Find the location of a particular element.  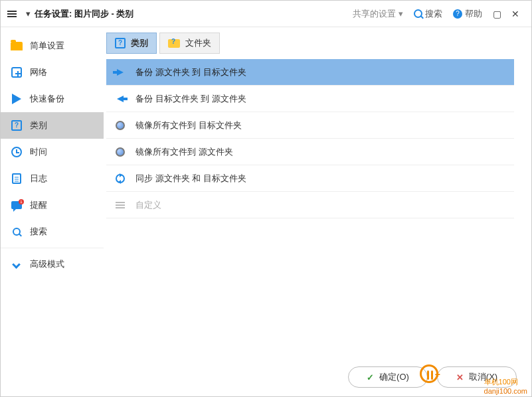

ok-label: 确定(O) is located at coordinates (395, 377).